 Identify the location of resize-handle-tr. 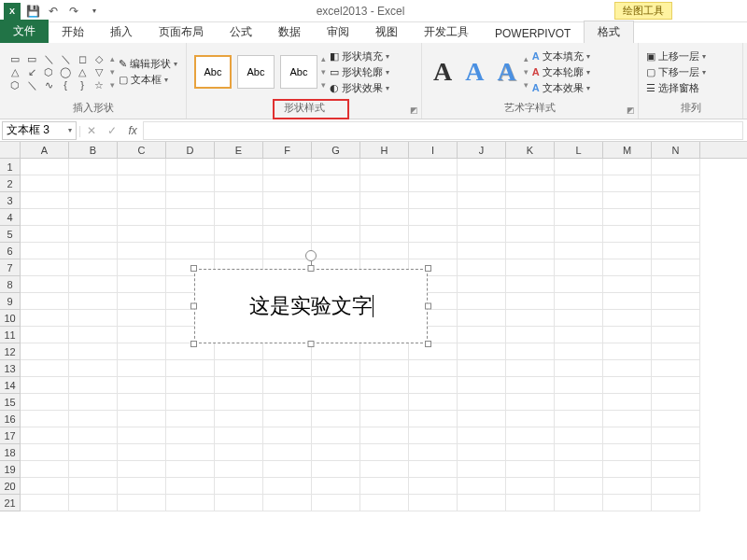
(428, 269).